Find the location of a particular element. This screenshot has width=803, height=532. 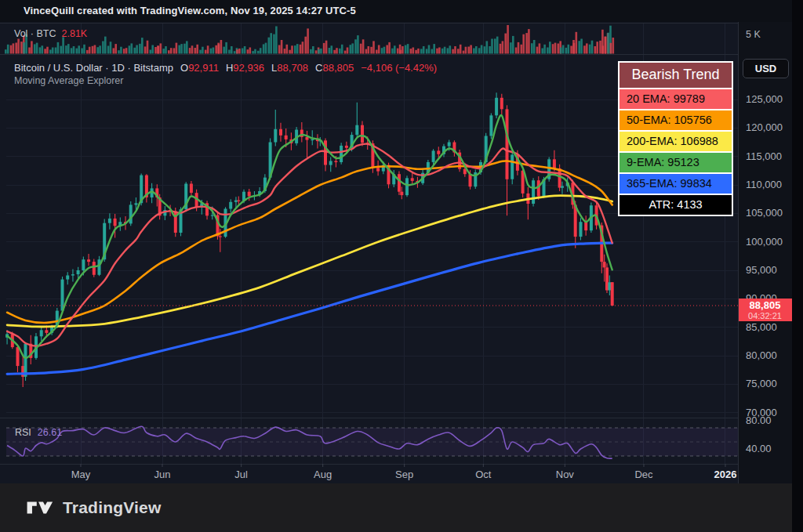

price-axis: 5 K USD 125,000120,000115,000110,000105,… is located at coordinates (765, 255).